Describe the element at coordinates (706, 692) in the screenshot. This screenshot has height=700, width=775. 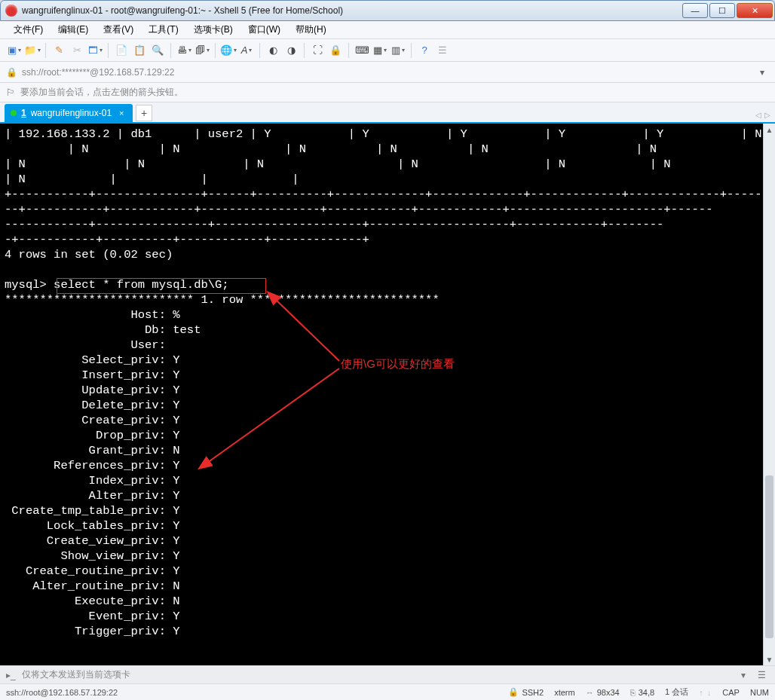
I see `status-transfer-icon: ↑ ↓` at that location.